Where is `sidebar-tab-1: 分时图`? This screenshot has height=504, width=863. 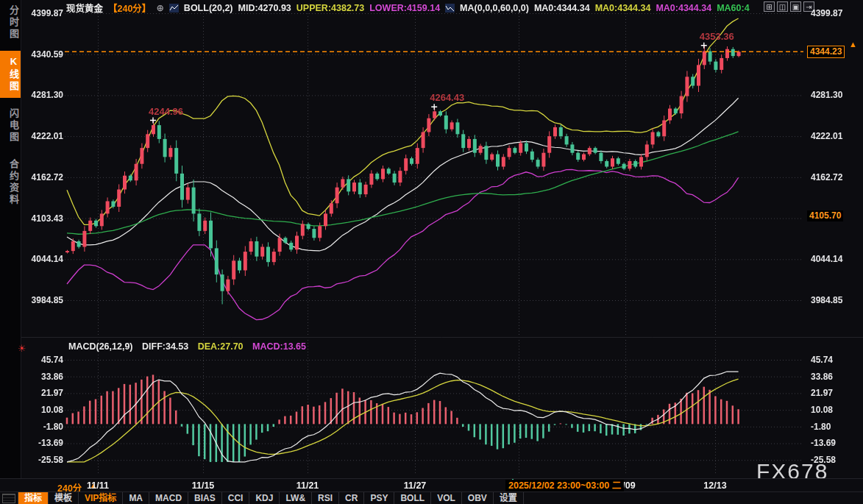
sidebar-tab-1: 分时图 is located at coordinates (10, 23).